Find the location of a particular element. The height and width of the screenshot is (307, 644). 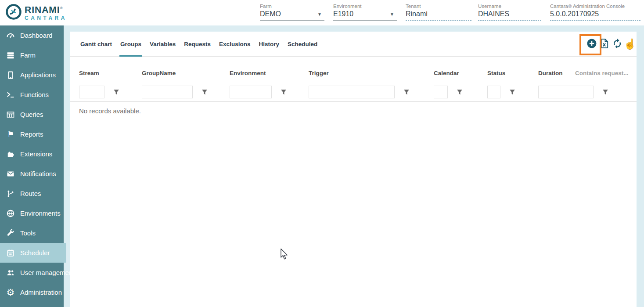

top-header: RINAMI® CANTARA Farm DEMO▼ Environment E… is located at coordinates (322, 13).